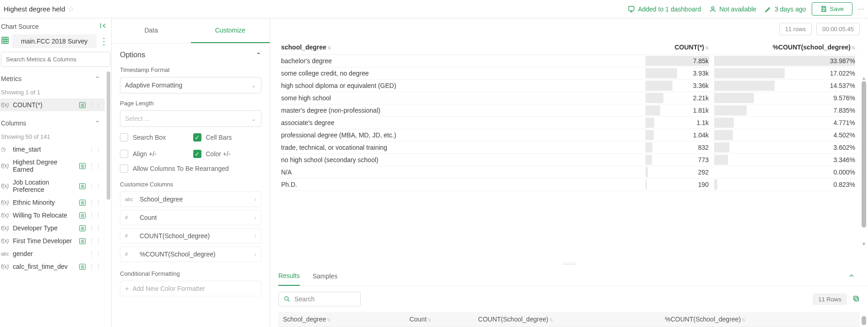 The image size is (868, 327). What do you see at coordinates (190, 169) in the screenshot?
I see `rearrange-checkbox: Allow Columns To Be Rearranged` at bounding box center [190, 169].